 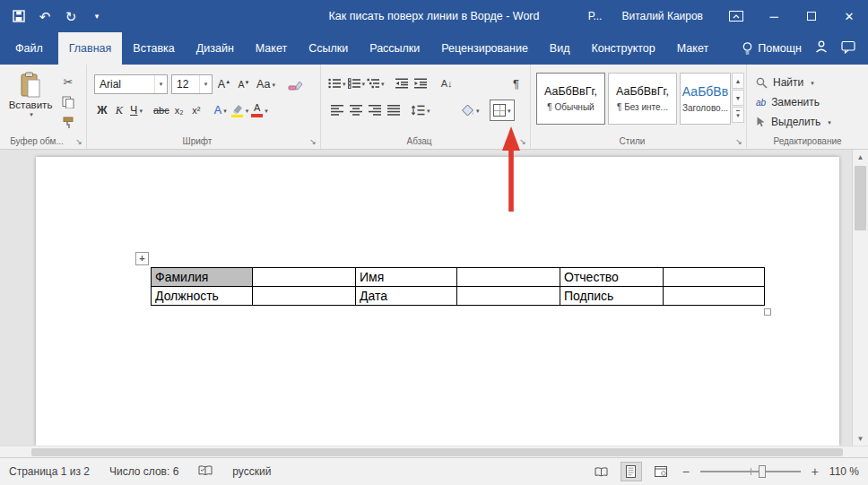 What do you see at coordinates (661, 472) in the screenshot?
I see `web-layout-button` at bounding box center [661, 472].